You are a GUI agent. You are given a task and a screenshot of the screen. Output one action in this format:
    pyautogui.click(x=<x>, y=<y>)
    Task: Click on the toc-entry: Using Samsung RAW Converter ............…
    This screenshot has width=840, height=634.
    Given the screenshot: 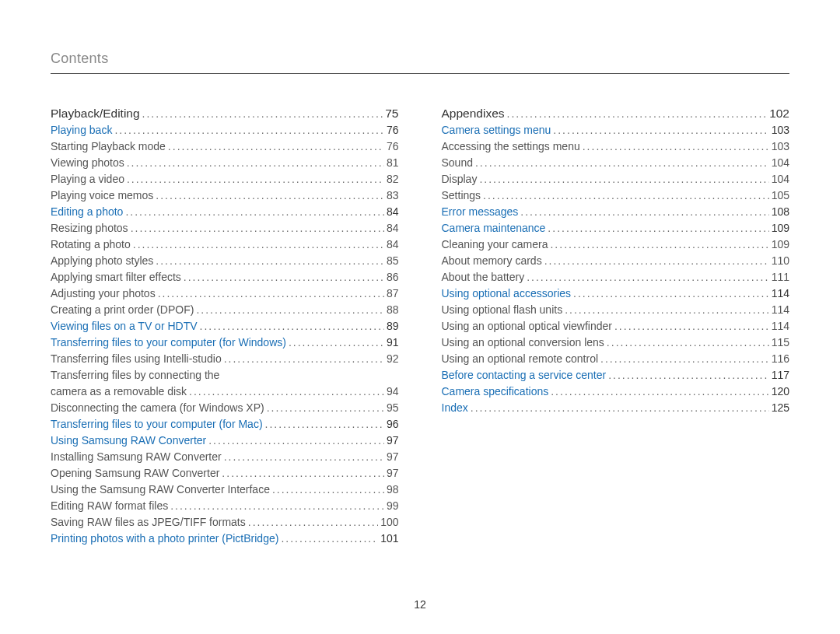 What is the action you would take?
    pyautogui.click(x=225, y=440)
    